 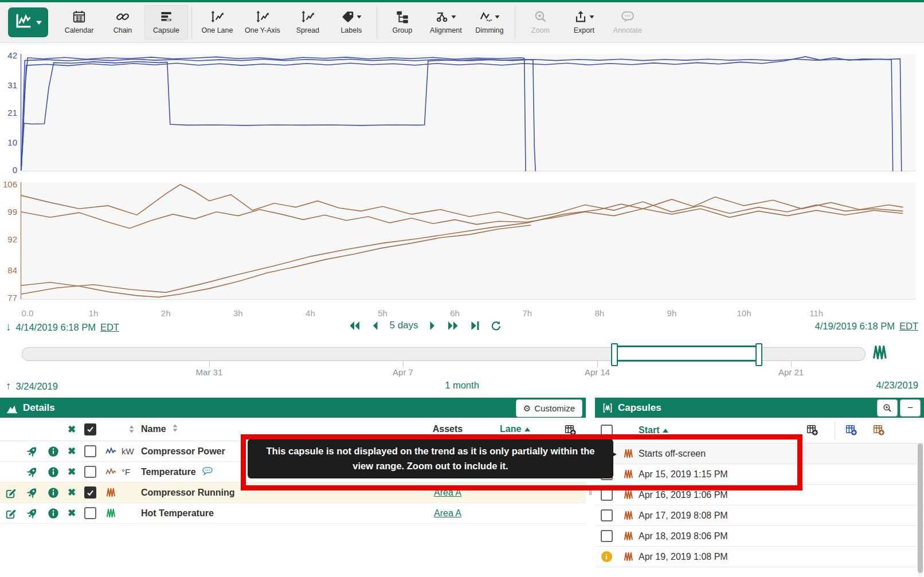 What do you see at coordinates (402, 22) in the screenshot?
I see `toolbar-group-button: Group` at bounding box center [402, 22].